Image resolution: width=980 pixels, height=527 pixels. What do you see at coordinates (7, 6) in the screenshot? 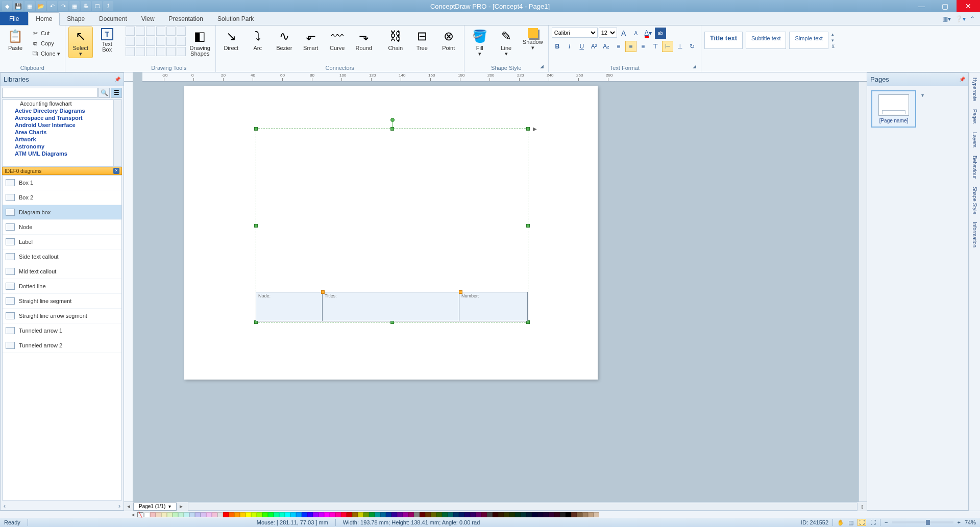
I see `qat-app-icon: ◆` at bounding box center [7, 6].